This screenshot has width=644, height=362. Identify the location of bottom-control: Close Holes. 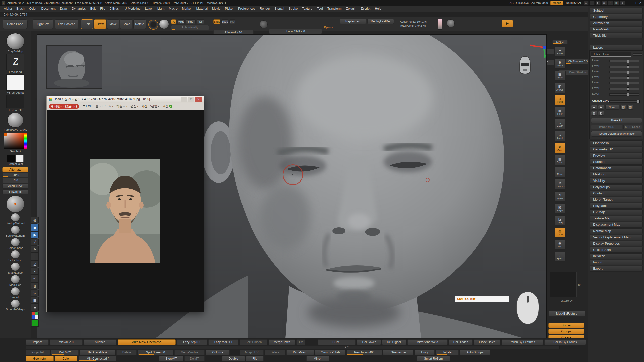
(487, 342).